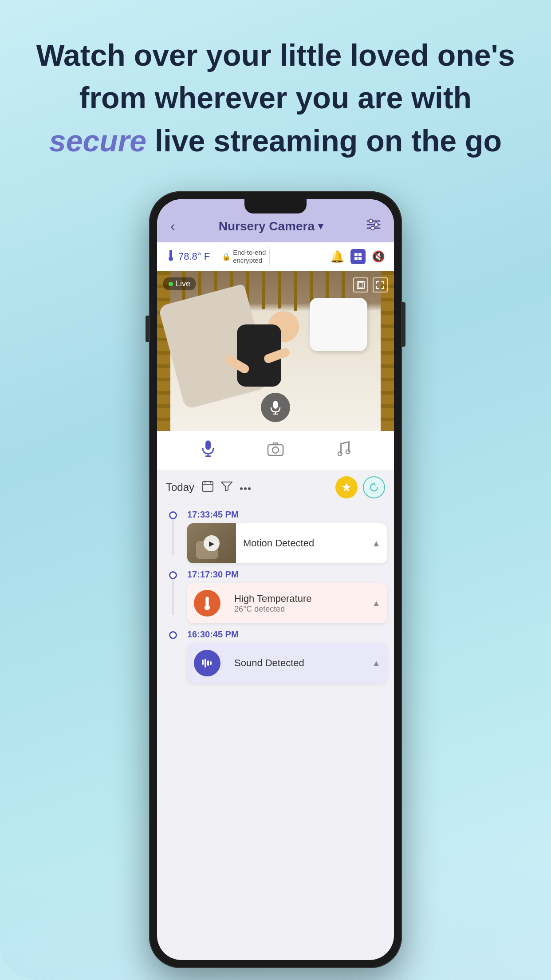  What do you see at coordinates (299, 599) in the screenshot?
I see `temperature-title: High Temperature` at bounding box center [299, 599].